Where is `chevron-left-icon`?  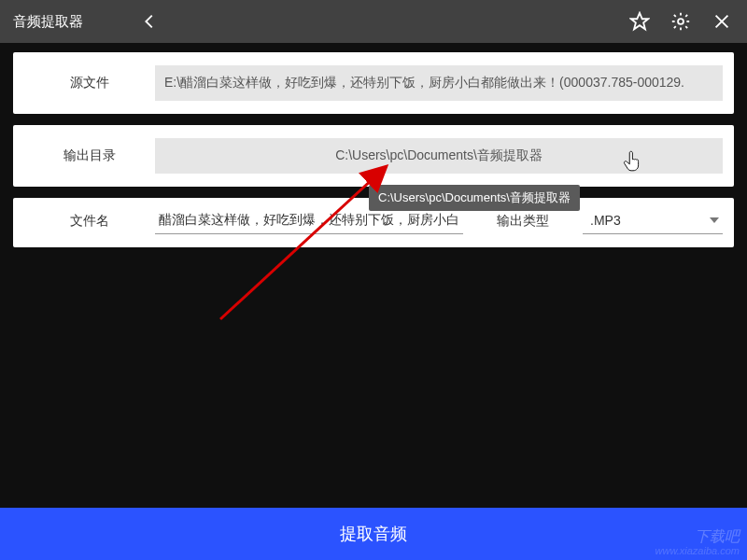 chevron-left-icon is located at coordinates (149, 21).